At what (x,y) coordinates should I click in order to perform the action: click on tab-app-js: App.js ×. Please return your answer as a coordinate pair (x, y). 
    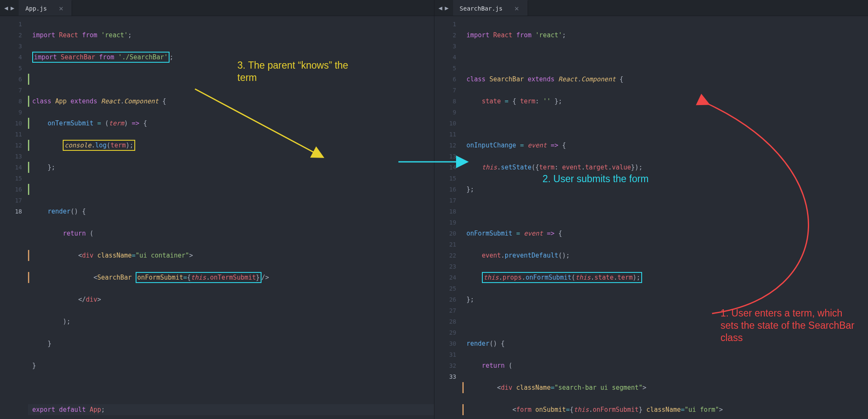
    Looking at the image, I should click on (45, 8).